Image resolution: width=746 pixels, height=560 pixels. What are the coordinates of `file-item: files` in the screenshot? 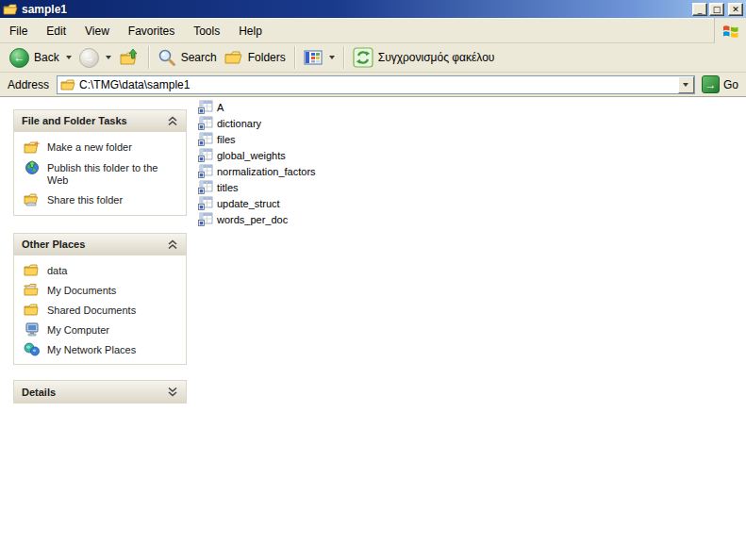 It's located at (257, 140).